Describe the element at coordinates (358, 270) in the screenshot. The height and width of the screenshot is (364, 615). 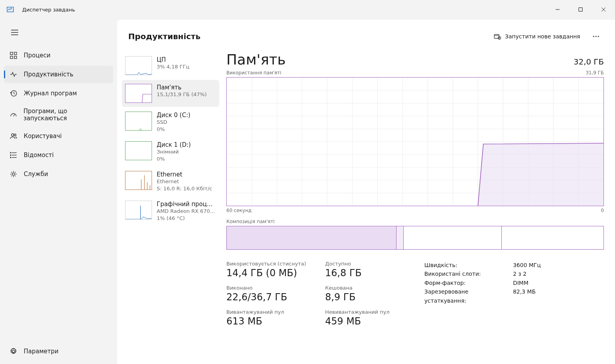
I see `stat-available: Доступно 16,8 ГБ` at that location.